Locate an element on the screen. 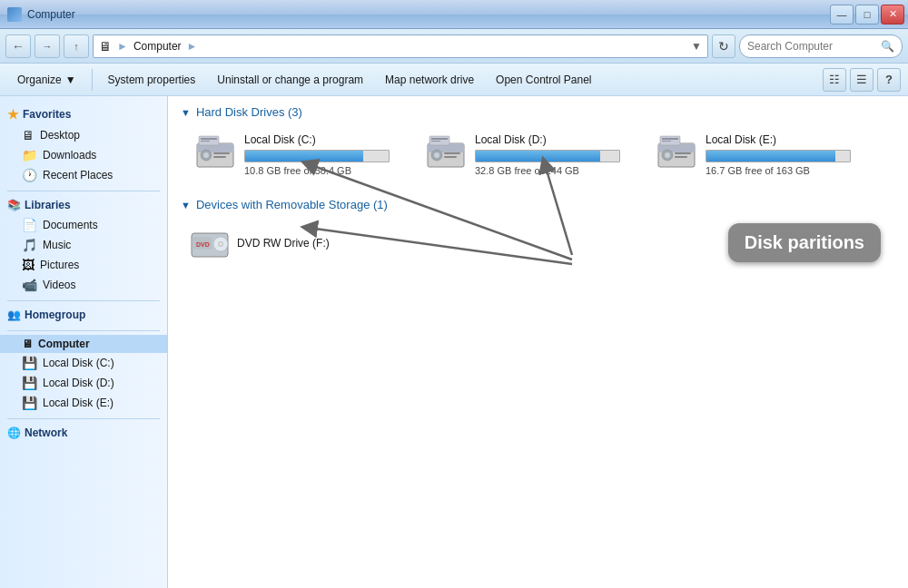 The width and height of the screenshot is (908, 588). drive-c-progress-fill is located at coordinates (304, 156).